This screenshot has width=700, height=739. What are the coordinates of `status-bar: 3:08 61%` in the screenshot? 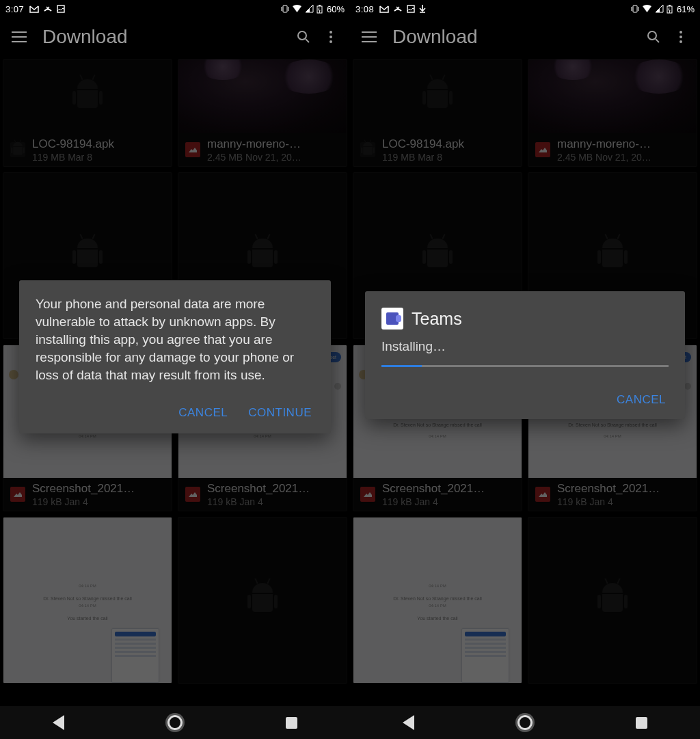 It's located at (525, 9).